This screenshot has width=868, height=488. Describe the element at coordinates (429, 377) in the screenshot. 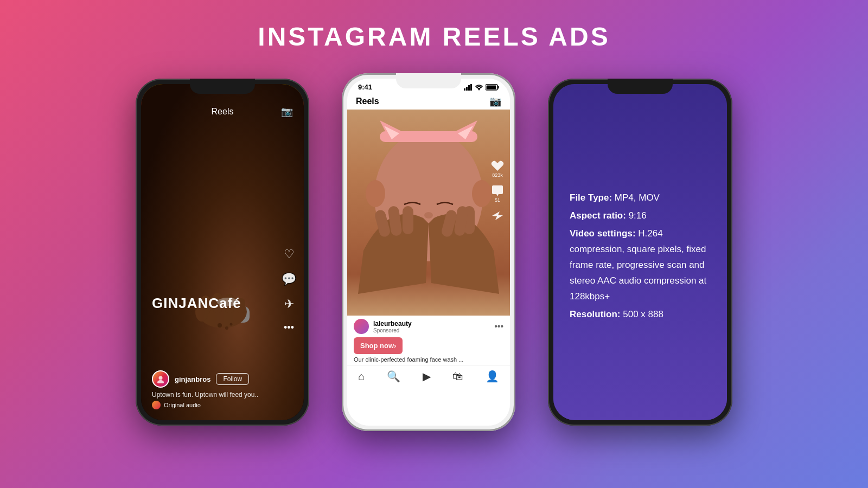

I see `phone2-bottom-nav: ⌂ 🔍 ▶ 🛍 👤` at that location.